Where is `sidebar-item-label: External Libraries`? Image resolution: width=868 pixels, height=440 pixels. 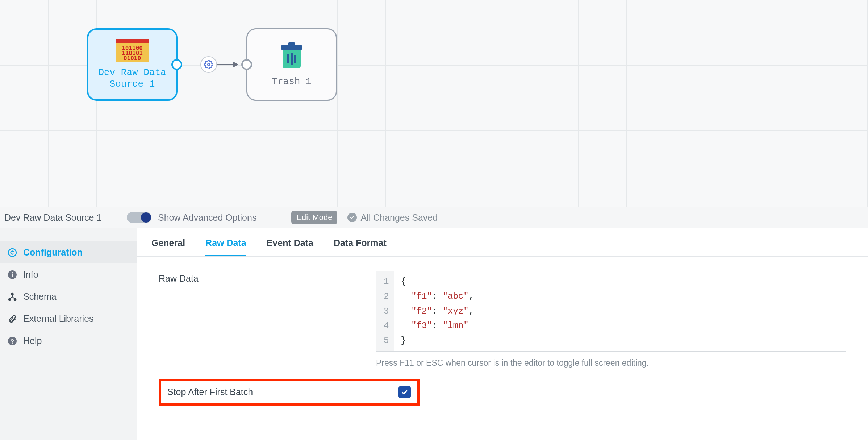 sidebar-item-label: External Libraries is located at coordinates (59, 319).